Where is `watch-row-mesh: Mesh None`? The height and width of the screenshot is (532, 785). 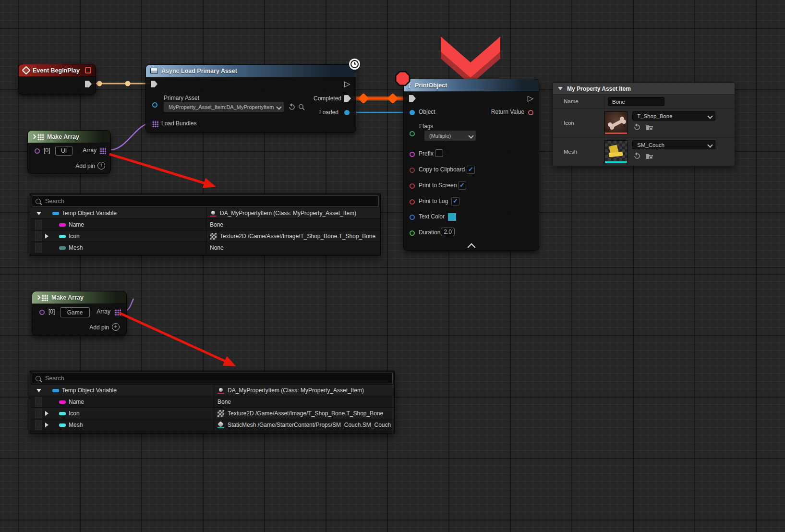
watch-row-mesh: Mesh None is located at coordinates (205, 248).